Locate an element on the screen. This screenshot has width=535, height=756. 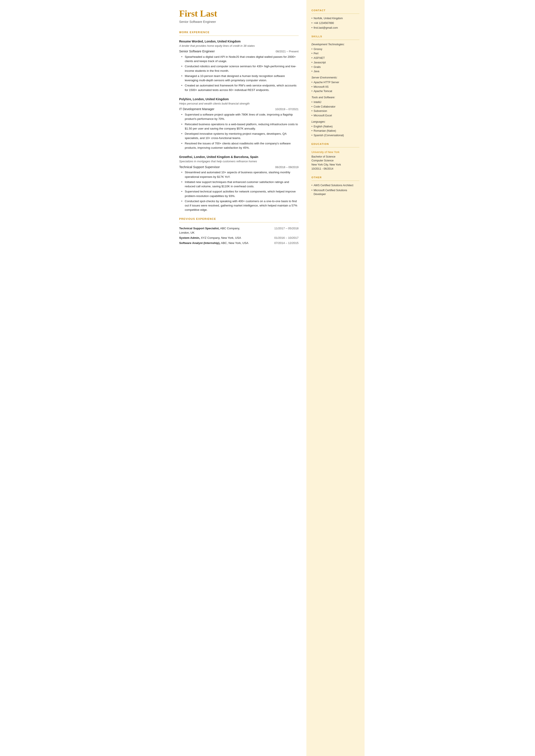
skill-2-2: Subversion is located at coordinates (335, 111).